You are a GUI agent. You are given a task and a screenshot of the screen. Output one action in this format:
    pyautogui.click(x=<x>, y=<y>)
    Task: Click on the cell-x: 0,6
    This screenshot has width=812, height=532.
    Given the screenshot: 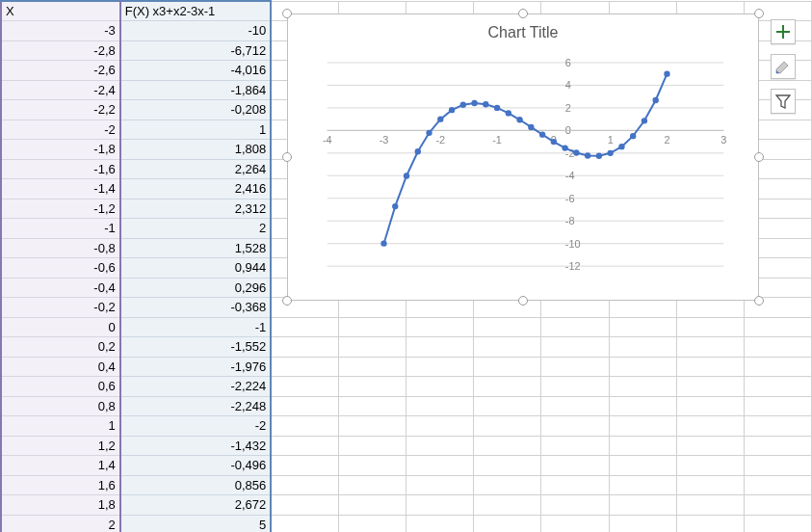 What is the action you would take?
    pyautogui.click(x=61, y=387)
    